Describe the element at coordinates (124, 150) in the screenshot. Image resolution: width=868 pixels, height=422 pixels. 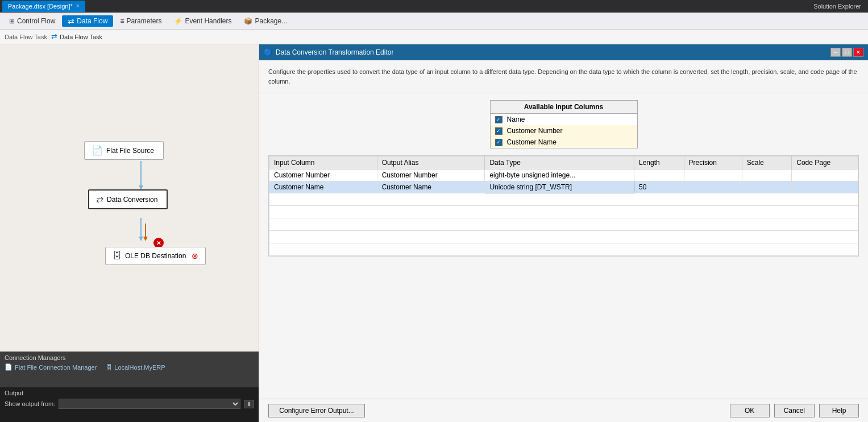
I see `node-flat-file-source: 📄 Flat File Source` at that location.